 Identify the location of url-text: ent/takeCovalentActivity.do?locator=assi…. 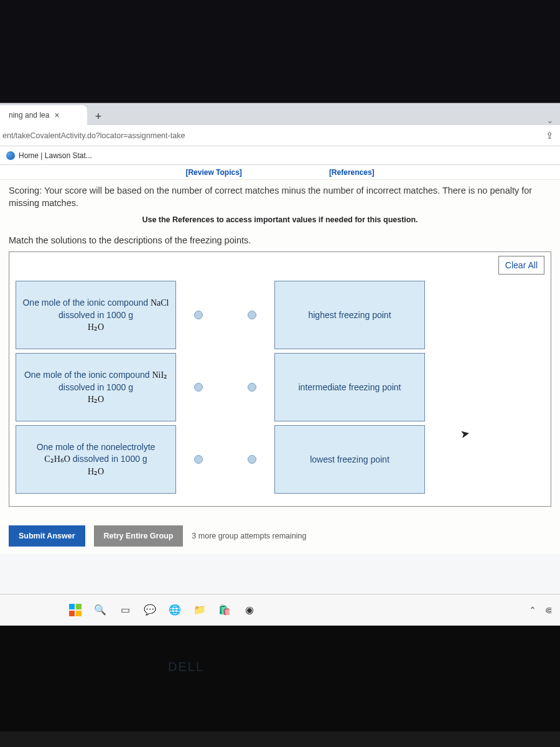
(93, 136).